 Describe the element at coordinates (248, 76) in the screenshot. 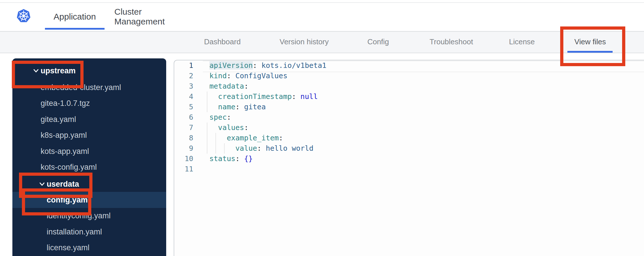

I see `code-line-text: kind: ConfigValues` at that location.